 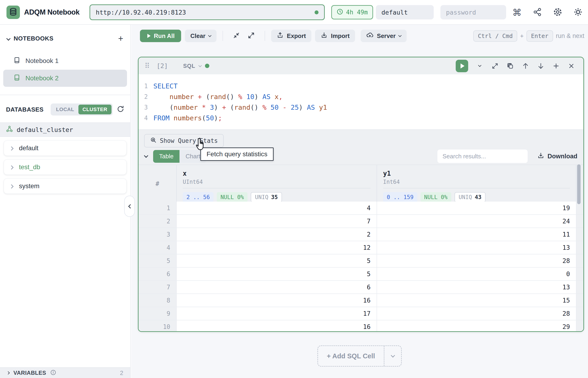 What do you see at coordinates (352, 12) in the screenshot?
I see `session-timer-badge: 4h 49m` at bounding box center [352, 12].